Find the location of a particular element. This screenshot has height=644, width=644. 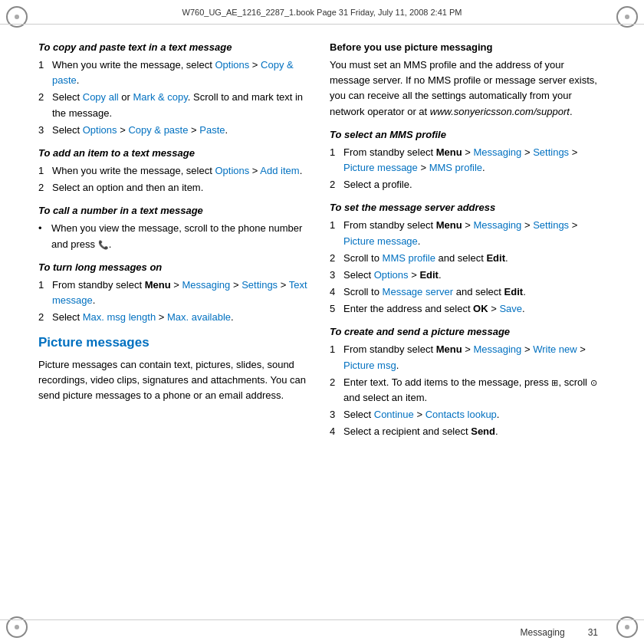

list-item: 1From standby select Menu > Messaging > … is located at coordinates (468, 160).